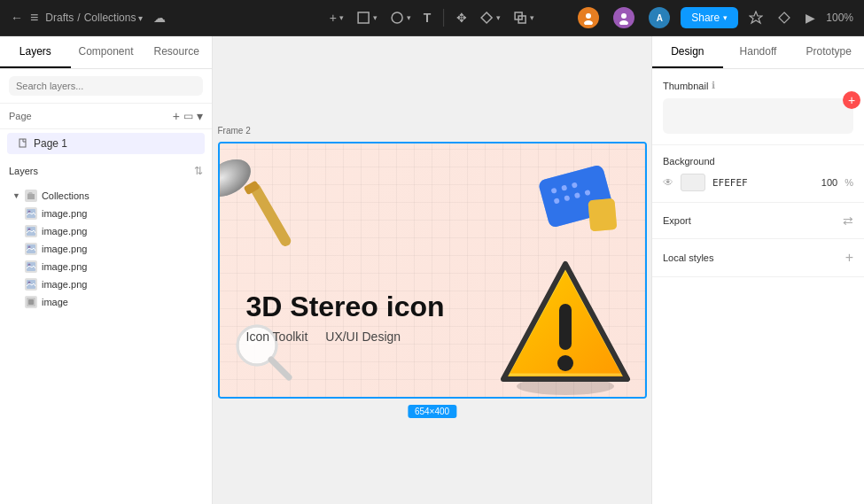 The image size is (864, 504). I want to click on tab-layers: Layers, so click(35, 52).